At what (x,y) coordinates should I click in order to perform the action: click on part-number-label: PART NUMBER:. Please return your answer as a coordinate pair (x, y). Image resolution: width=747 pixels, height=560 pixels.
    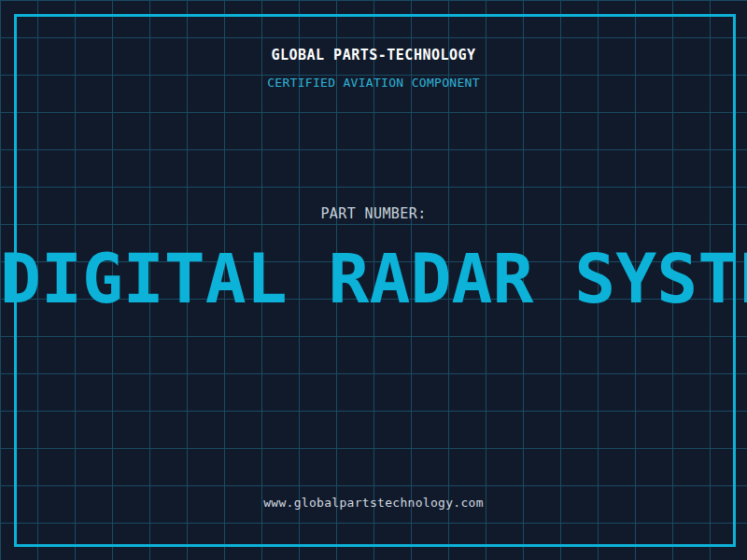
    Looking at the image, I should click on (374, 214).